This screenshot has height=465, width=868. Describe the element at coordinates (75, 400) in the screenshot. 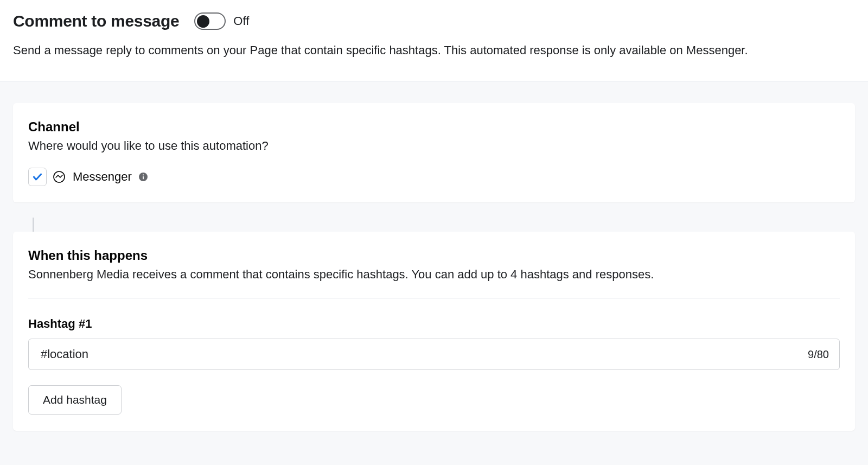

I see `add-hashtag-button: Add hashtag` at that location.